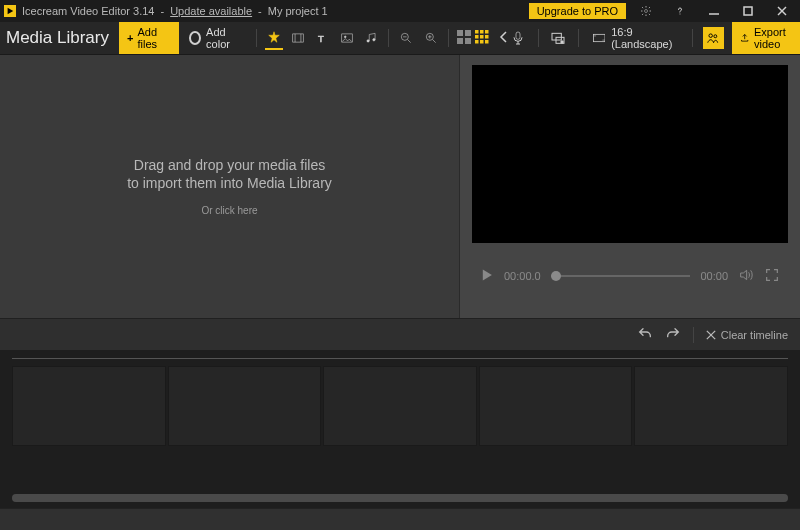 The image size is (800, 530). I want to click on play-button, so click(487, 276).